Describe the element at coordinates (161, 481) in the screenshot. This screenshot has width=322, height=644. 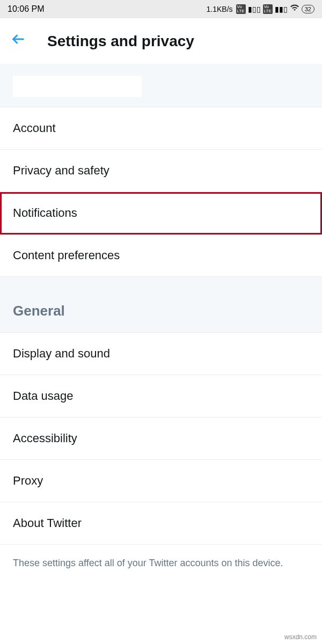
I see `settings-item-proxy: Proxy` at that location.